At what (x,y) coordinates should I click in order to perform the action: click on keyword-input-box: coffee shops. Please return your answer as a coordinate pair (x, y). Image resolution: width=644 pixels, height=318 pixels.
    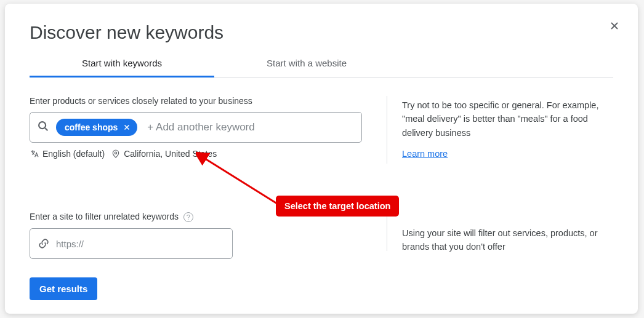
    Looking at the image, I should click on (196, 127).